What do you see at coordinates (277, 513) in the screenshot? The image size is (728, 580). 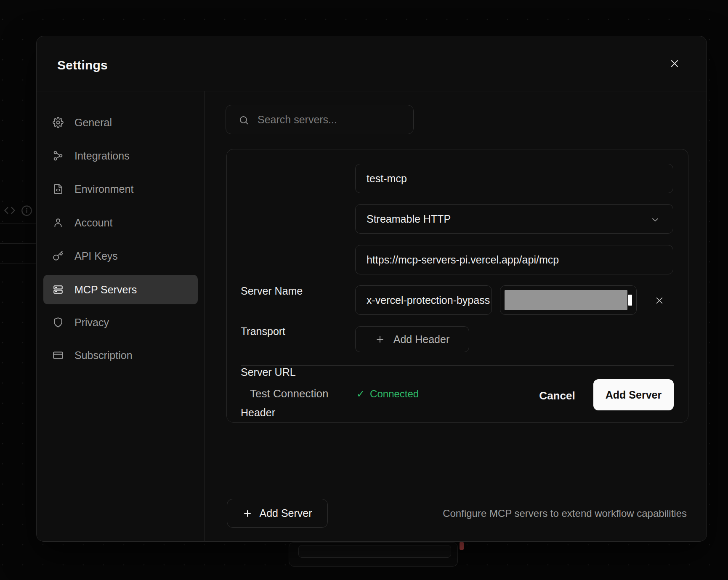 I see `add-server-button: Add Server` at bounding box center [277, 513].